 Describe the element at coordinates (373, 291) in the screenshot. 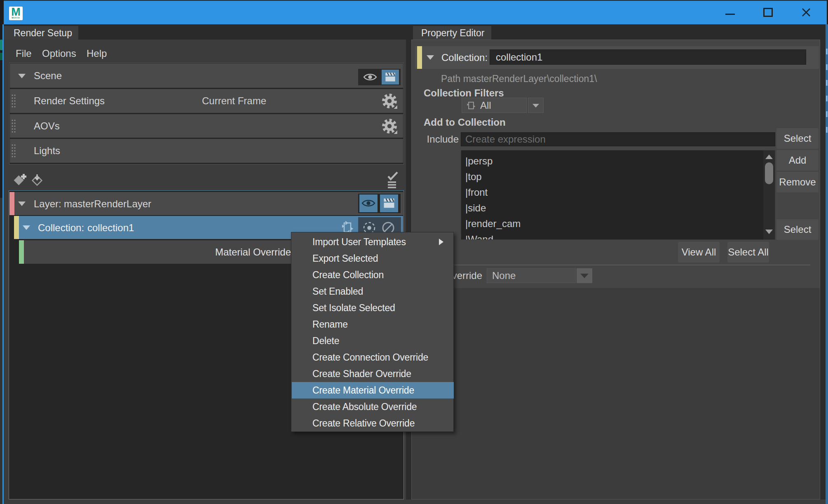

I see `menu-item-set-enabled: Set Enabled` at that location.